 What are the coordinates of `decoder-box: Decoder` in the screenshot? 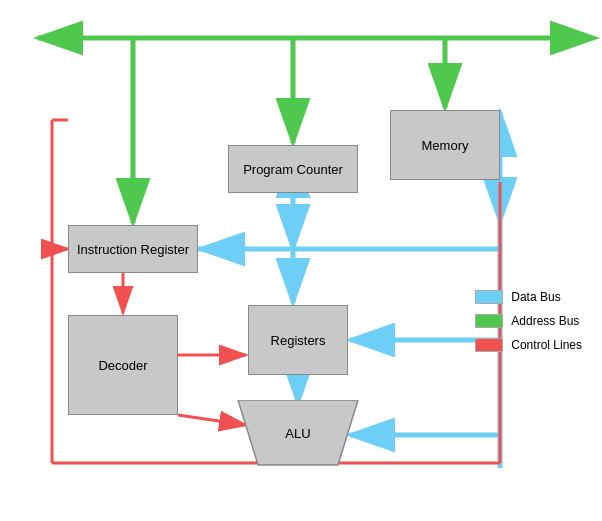 It's located at (123, 365).